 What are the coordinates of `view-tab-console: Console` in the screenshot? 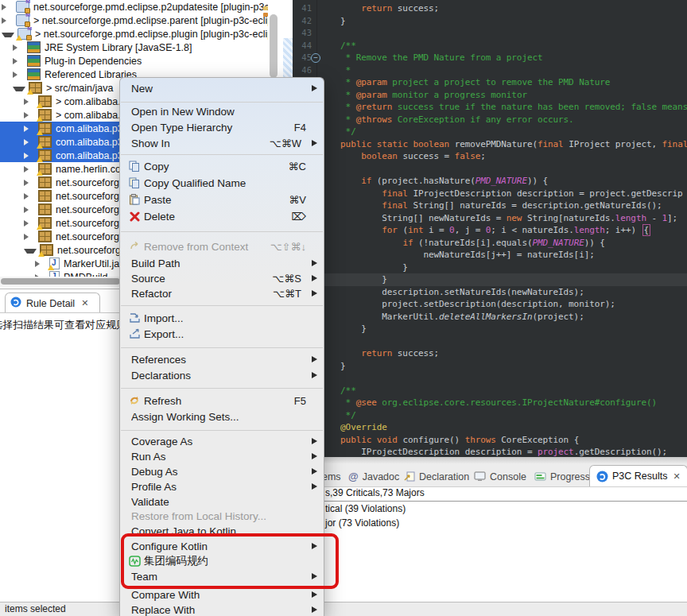 It's located at (500, 477).